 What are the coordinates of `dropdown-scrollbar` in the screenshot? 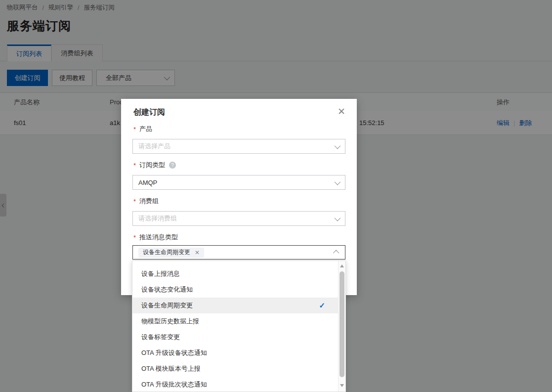 It's located at (342, 326).